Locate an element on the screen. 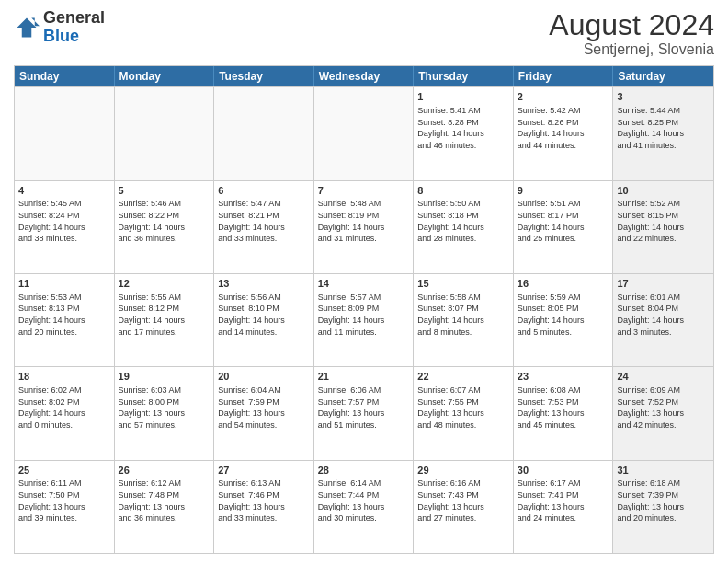 This screenshot has width=728, height=563. cell-content: Sunrise: 6:07 AM Sunset: 7:55 PM Dayligh… is located at coordinates (463, 408).